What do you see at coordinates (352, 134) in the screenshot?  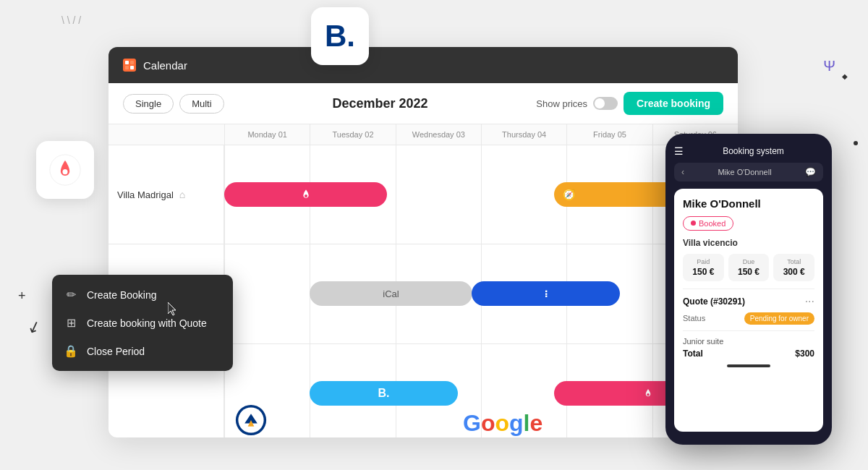 I see `day-header-1: Tuesday 02` at bounding box center [352, 134].